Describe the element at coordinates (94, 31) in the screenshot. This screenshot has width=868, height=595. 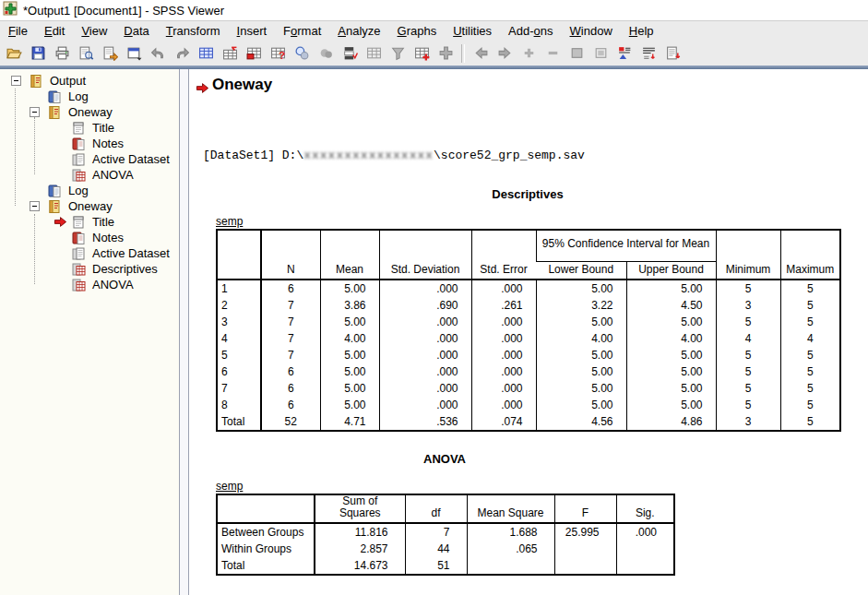
I see `menu-view: View` at that location.